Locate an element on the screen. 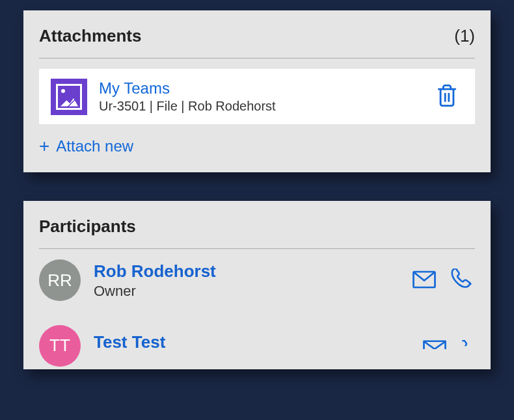 The image size is (514, 420). attachment-meta: Ur-3501 | File | Rob Rodehorst is located at coordinates (265, 107).